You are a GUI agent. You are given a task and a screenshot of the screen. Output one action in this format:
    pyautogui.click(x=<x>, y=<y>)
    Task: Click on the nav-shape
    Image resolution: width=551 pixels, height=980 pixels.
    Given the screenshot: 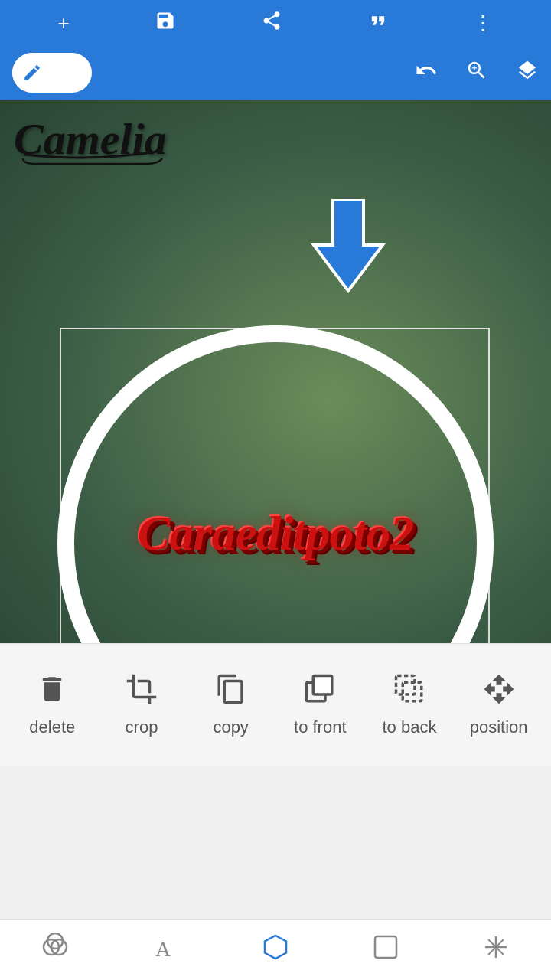 What is the action you would take?
    pyautogui.click(x=276, y=950)
    